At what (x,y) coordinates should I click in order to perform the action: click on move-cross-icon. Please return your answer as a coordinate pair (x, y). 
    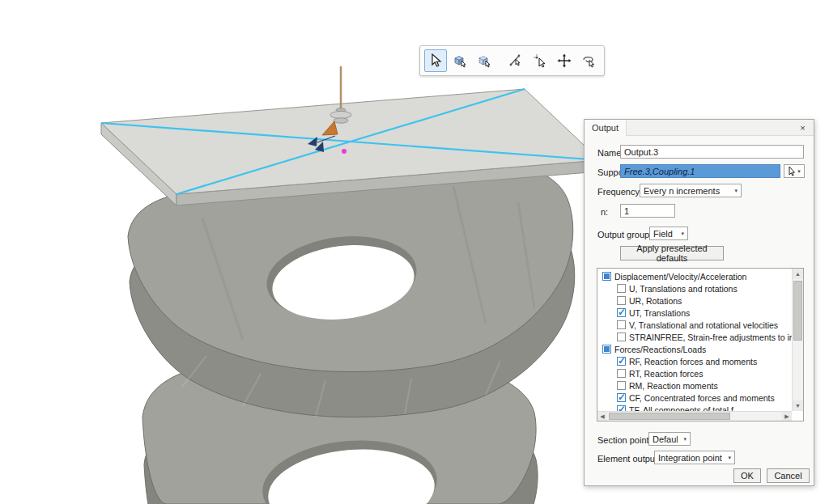
    Looking at the image, I should click on (564, 61).